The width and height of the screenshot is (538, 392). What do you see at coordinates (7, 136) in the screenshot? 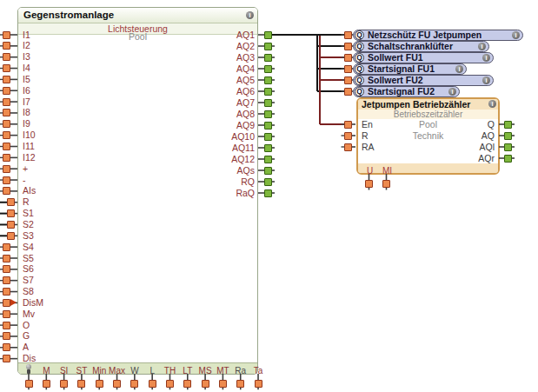
I see `input-port-I10` at bounding box center [7, 136].